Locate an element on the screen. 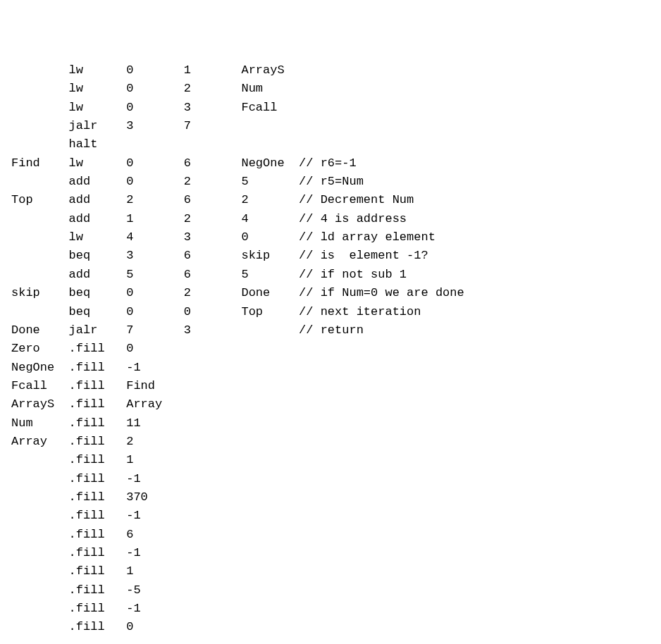 The image size is (661, 644). code-line: .fill6 is located at coordinates (330, 535).